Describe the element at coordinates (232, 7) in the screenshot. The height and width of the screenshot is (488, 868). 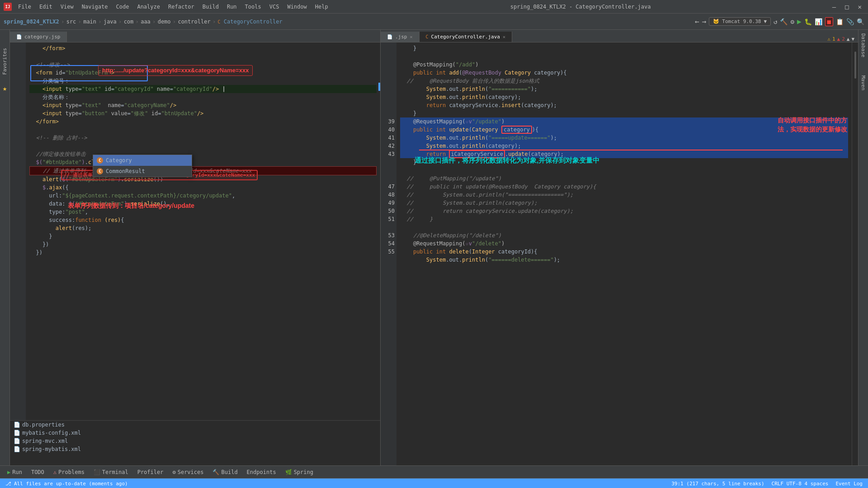
I see `menu-run: Run` at that location.